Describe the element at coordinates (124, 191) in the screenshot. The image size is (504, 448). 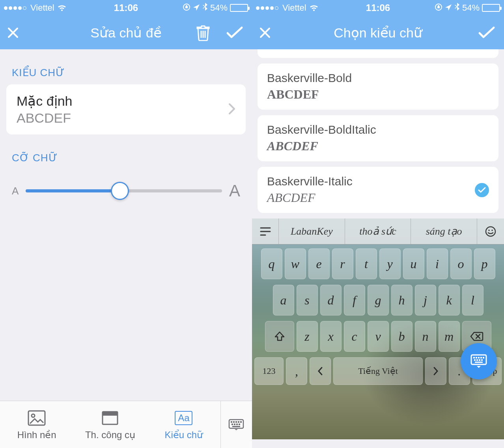
I see `font-size-slider` at that location.